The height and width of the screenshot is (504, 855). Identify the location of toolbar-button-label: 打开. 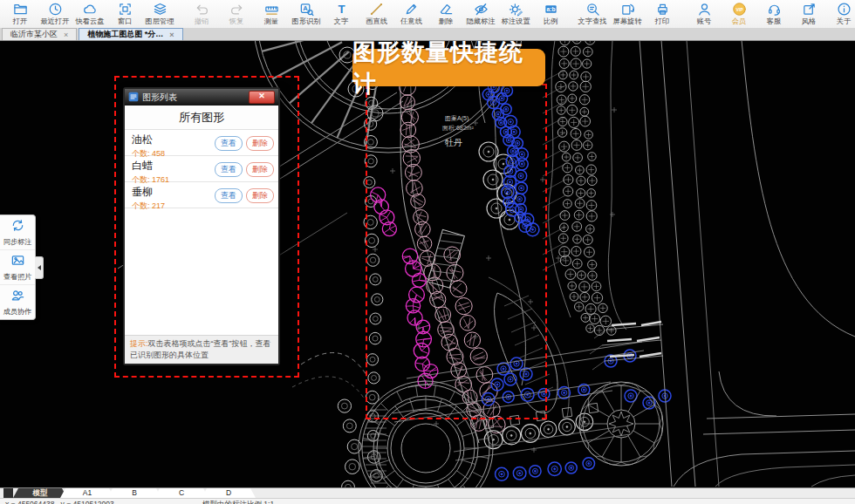
(21, 22).